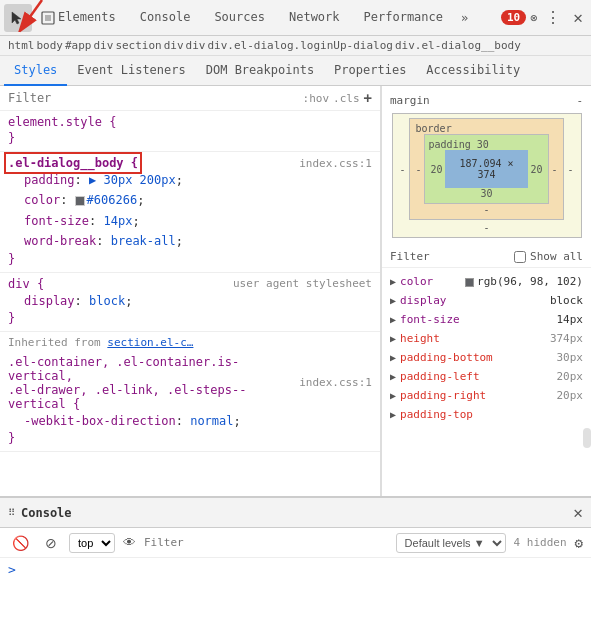 The width and height of the screenshot is (591, 624). Describe the element at coordinates (174, 46) in the screenshot. I see `bc-div2: div` at that location.